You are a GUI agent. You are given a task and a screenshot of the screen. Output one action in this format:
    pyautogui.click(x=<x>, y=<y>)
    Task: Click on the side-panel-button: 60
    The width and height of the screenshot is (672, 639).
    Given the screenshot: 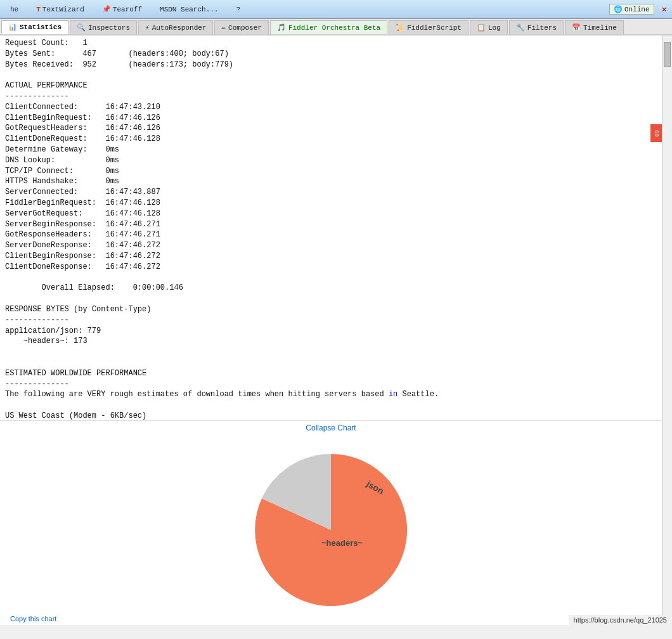 What is the action you would take?
    pyautogui.click(x=656, y=133)
    